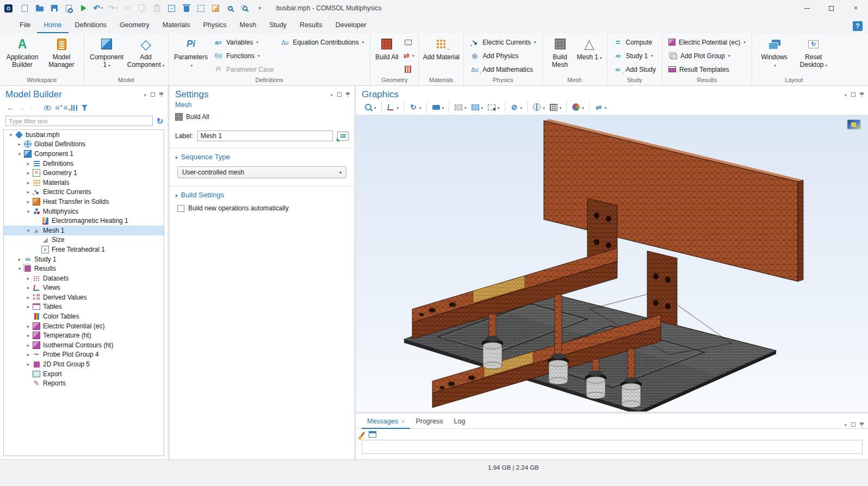 The image size is (868, 486). I want to click on select-button, so click(459, 107).